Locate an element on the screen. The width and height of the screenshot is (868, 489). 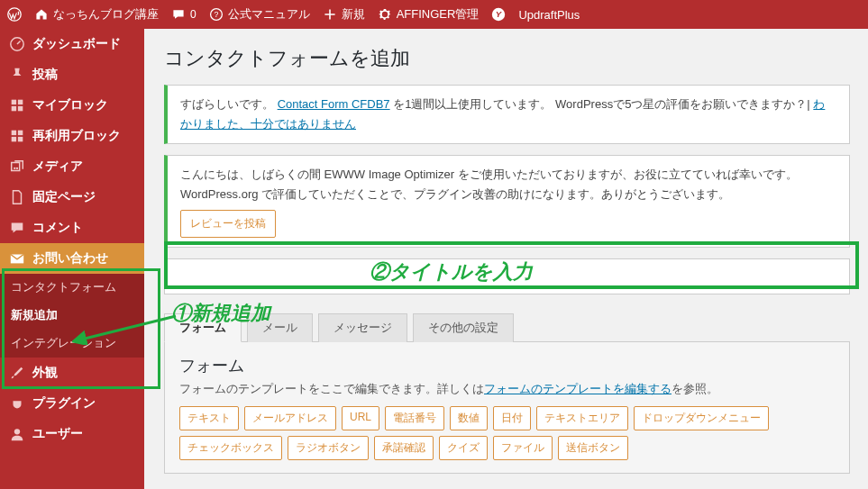
submenu-addnew: 新規追加 is located at coordinates (72, 315).